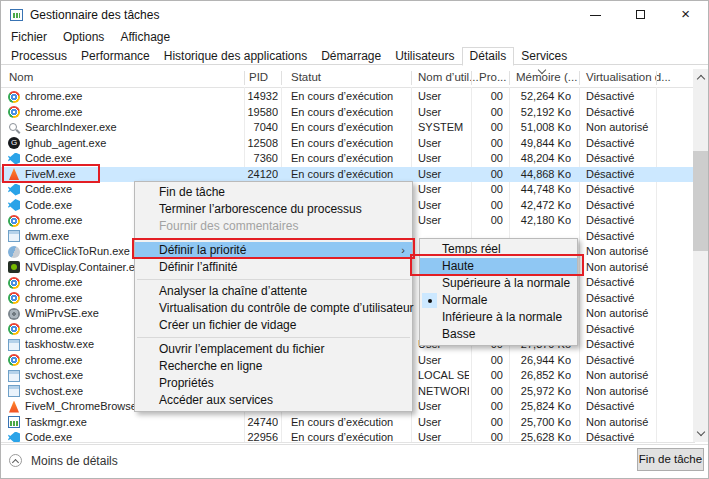 The width and height of the screenshot is (709, 479). Describe the element at coordinates (535, 221) in the screenshot. I see `mem-cell: 42,180 Ko` at that location.